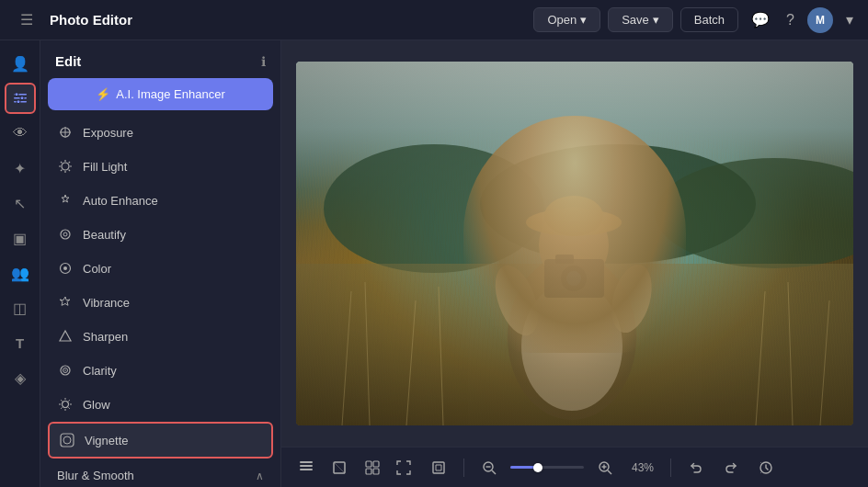  What do you see at coordinates (99, 371) in the screenshot?
I see `clarity-label: Clarity` at bounding box center [99, 371].